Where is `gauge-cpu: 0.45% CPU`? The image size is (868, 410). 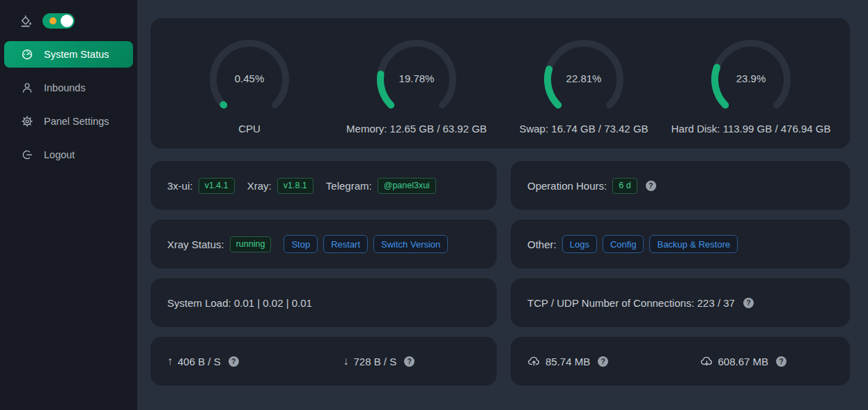 gauge-cpu: 0.45% CPU is located at coordinates (249, 92).